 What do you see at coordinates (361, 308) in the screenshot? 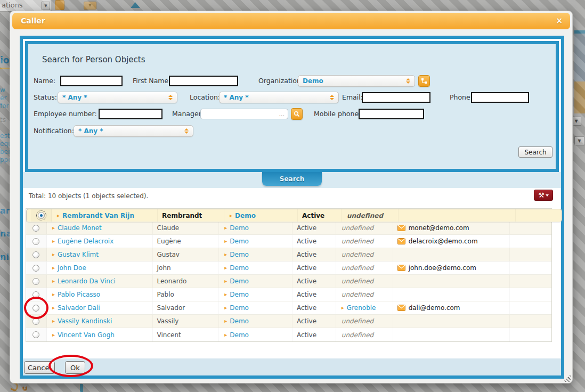
I see `location-link: Grenoble` at bounding box center [361, 308].